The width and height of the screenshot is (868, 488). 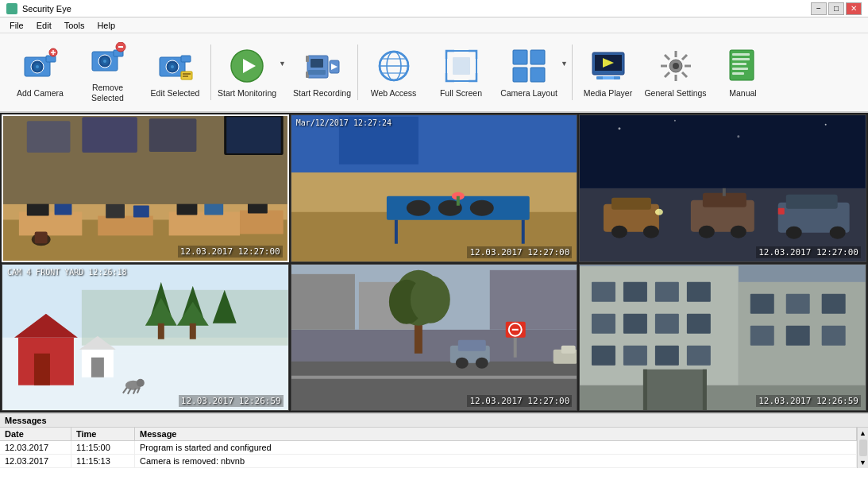 I want to click on camera-layout-button: Camera Layout ▼, so click(x=532, y=72).